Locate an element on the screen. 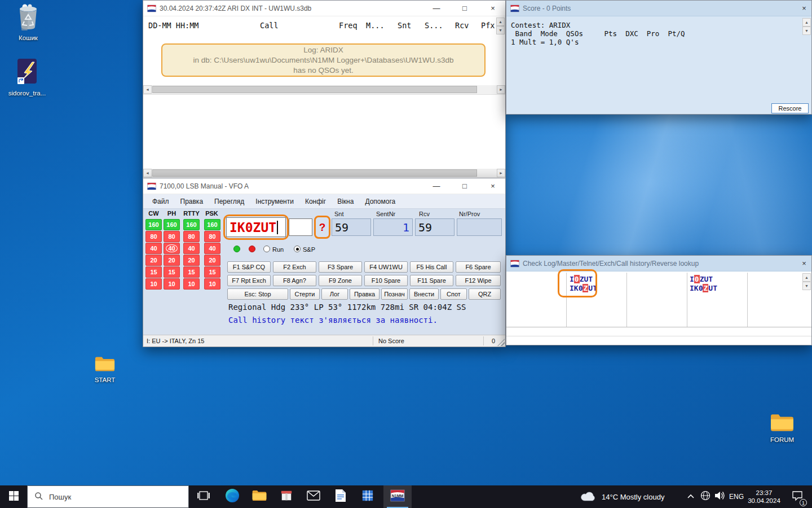 The width and height of the screenshot is (812, 508). rcv-field: 59 is located at coordinates (435, 227).